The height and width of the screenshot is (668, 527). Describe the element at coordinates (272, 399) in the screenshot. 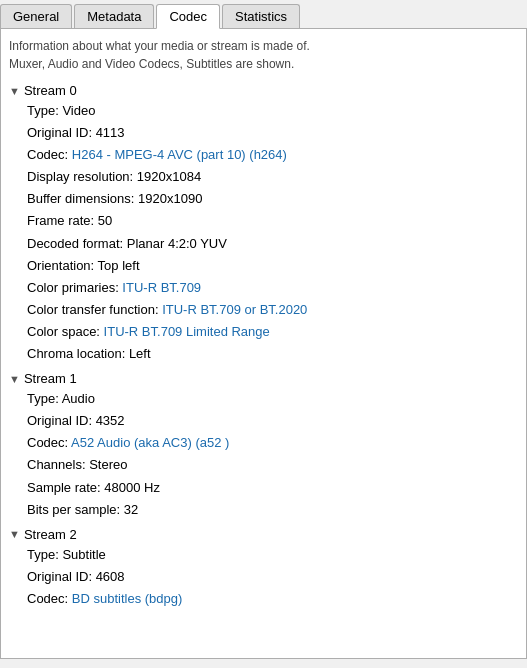

I see `property-row: Type: Audio` at that location.